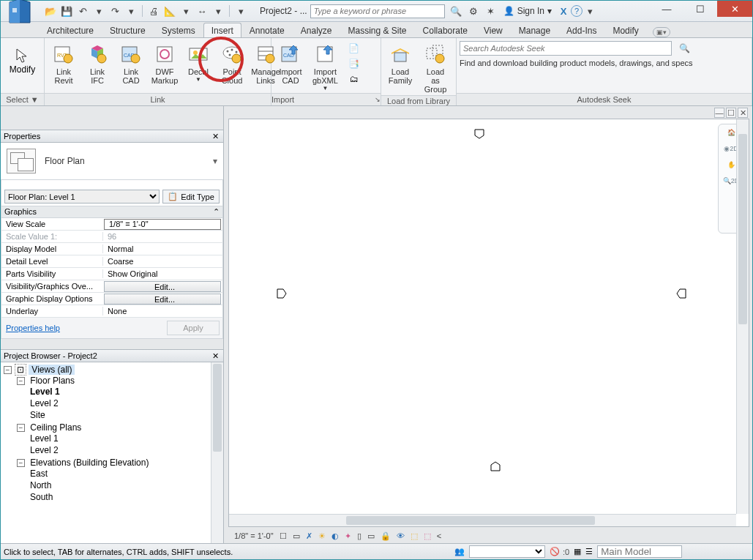 This screenshot has width=753, height=560. Describe the element at coordinates (577, 552) in the screenshot. I see `filter-icon: ▦` at that location.